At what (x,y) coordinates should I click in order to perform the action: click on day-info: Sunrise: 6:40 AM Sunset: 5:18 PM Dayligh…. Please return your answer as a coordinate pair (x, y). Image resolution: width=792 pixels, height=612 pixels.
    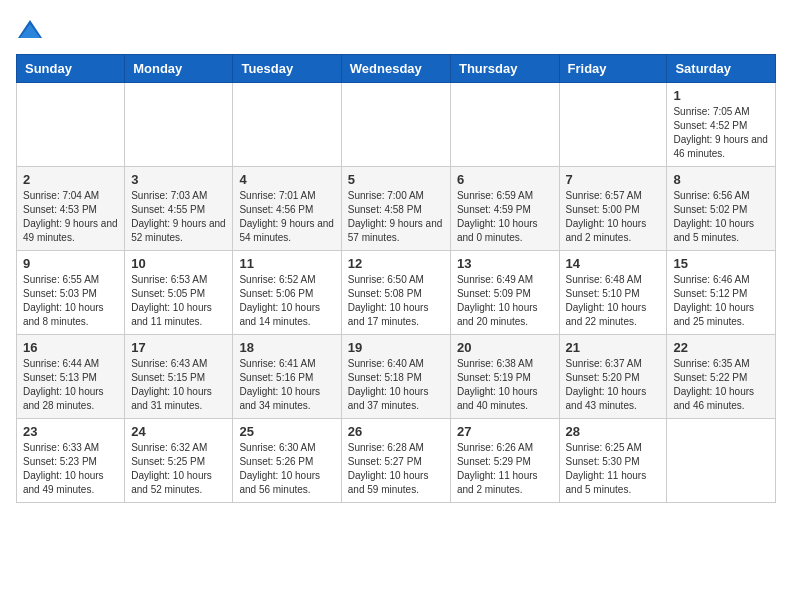
    Looking at the image, I should click on (396, 385).